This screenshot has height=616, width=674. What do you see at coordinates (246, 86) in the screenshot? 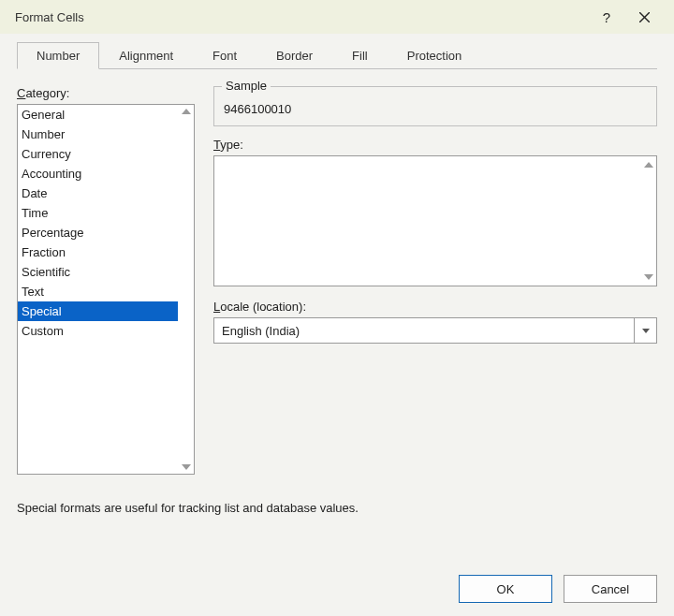
I see `sample-label: Sample` at bounding box center [246, 86].